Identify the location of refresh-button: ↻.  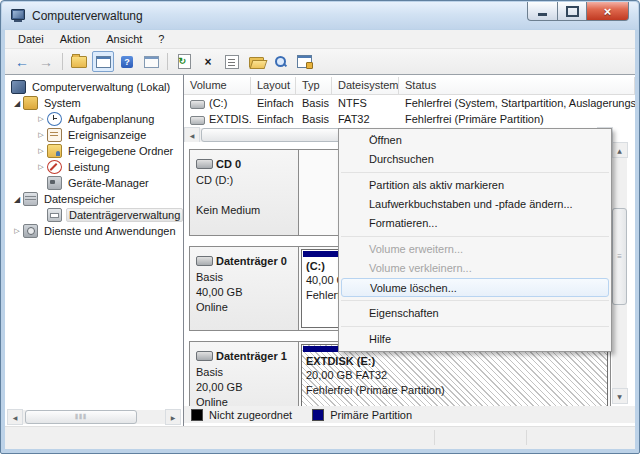
(184, 62).